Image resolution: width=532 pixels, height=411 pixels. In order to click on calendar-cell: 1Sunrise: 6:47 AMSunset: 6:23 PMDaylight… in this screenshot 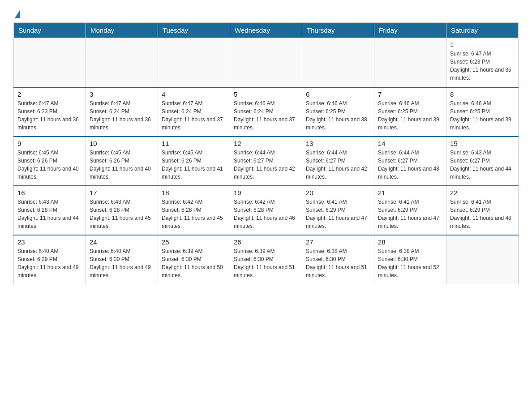, I will do `click(483, 63)`.